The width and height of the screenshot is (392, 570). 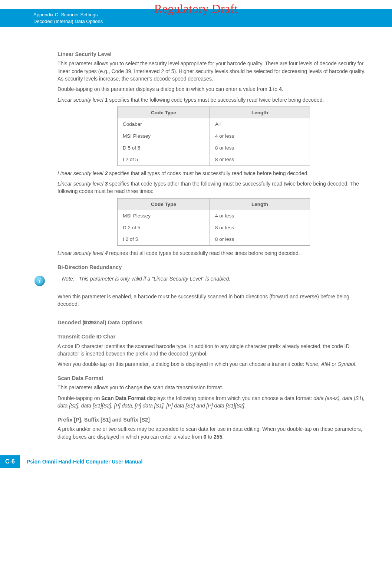 What do you see at coordinates (326, 364) in the screenshot?
I see `text: AIM` at bounding box center [326, 364].